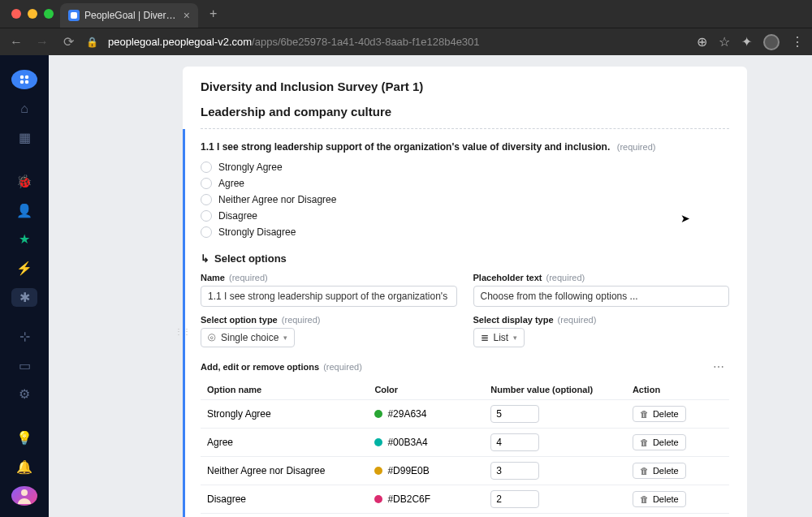 This screenshot has height=517, width=812. Describe the element at coordinates (329, 320) in the screenshot. I see `option-type-label: Select option type (required)` at that location.